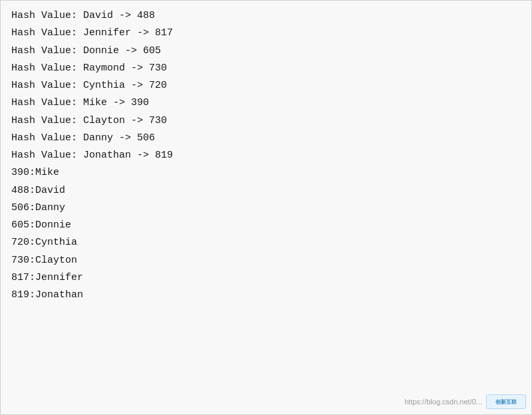 The height and width of the screenshot is (415, 532). What do you see at coordinates (266, 173) in the screenshot?
I see `output-line: 390:Mike` at bounding box center [266, 173].